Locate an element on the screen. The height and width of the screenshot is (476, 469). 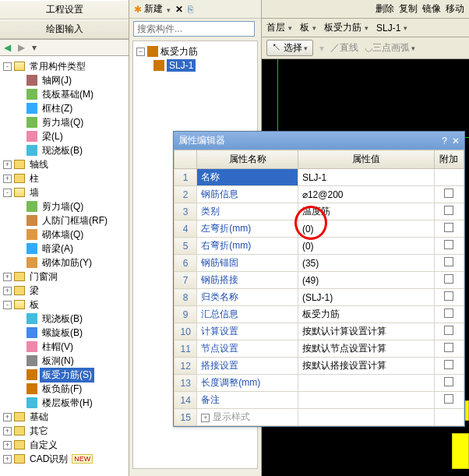
prop-name: 名称 is located at coordinates (248, 178).